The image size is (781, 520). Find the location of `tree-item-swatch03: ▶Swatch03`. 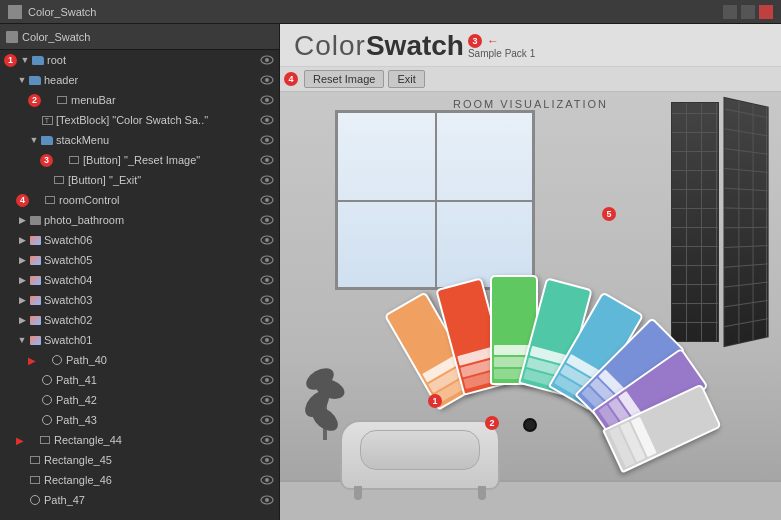

tree-item-swatch03: ▶Swatch03 is located at coordinates (140, 300).